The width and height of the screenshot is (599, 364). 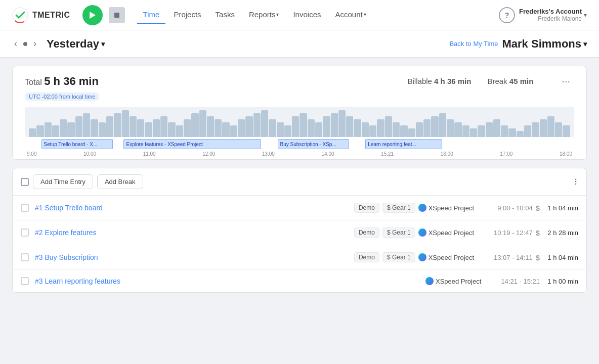 I want to click on billable-stat: Billable 4 h 36 min, so click(x=440, y=81).